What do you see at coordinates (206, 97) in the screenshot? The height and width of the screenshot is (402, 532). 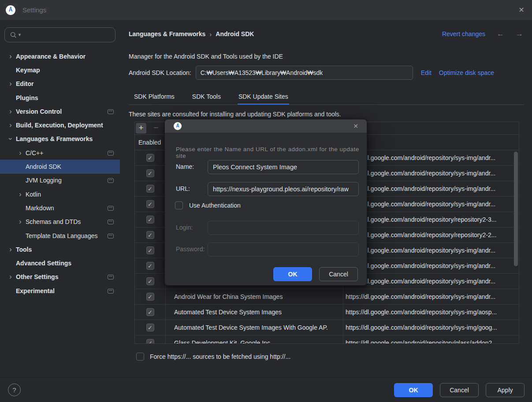 I see `tab-sdk-tools: SDK Tools` at bounding box center [206, 97].